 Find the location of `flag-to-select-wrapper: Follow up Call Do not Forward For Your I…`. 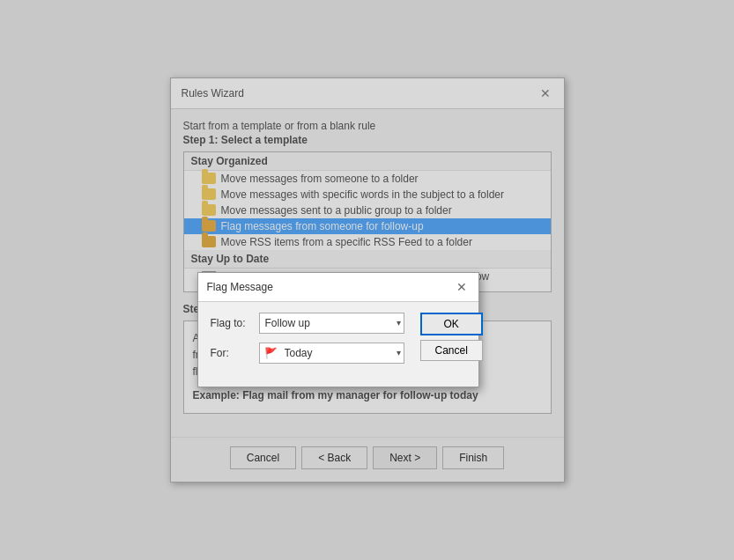

flag-to-select-wrapper: Follow up Call Do not Forward For Your I… is located at coordinates (331, 323).